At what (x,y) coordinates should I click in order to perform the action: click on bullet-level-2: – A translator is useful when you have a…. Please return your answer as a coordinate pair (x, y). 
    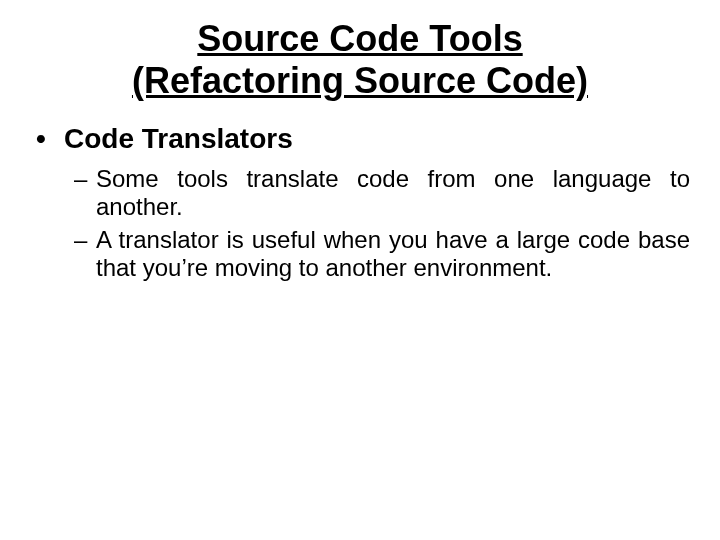
    Looking at the image, I should click on (382, 254).